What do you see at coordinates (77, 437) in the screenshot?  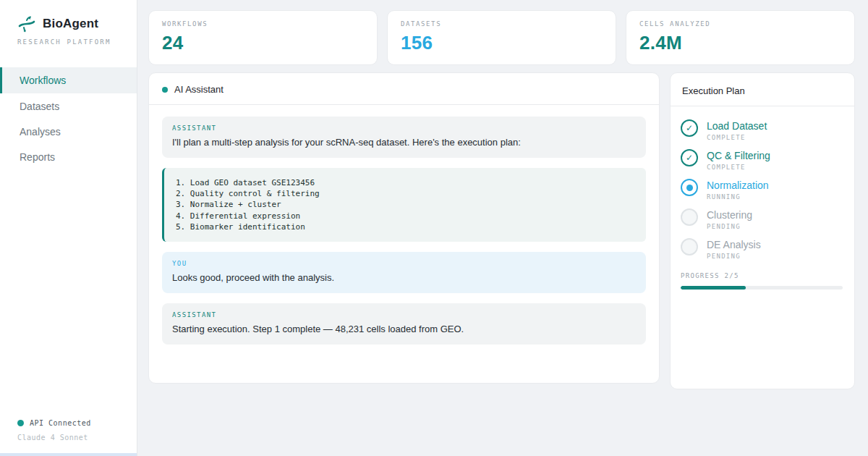 I see `model-name: Claude 4 Sonnet` at bounding box center [77, 437].